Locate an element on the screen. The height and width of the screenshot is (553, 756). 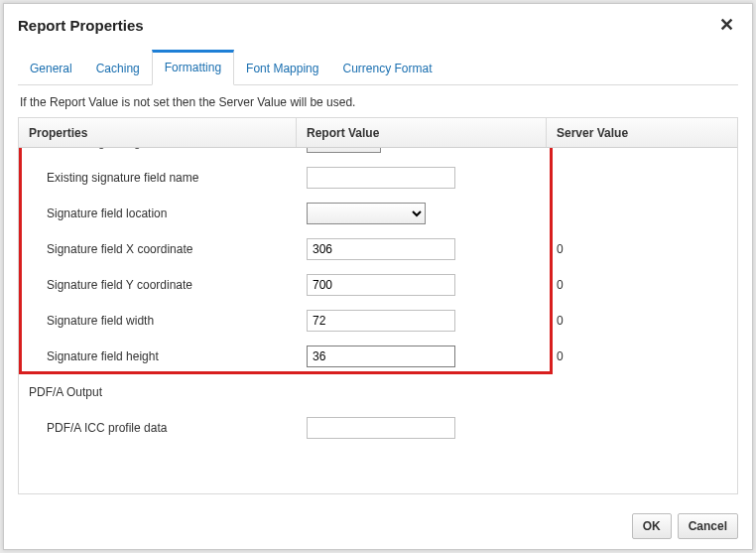
col-header-properties: Properties is located at coordinates (158, 133).